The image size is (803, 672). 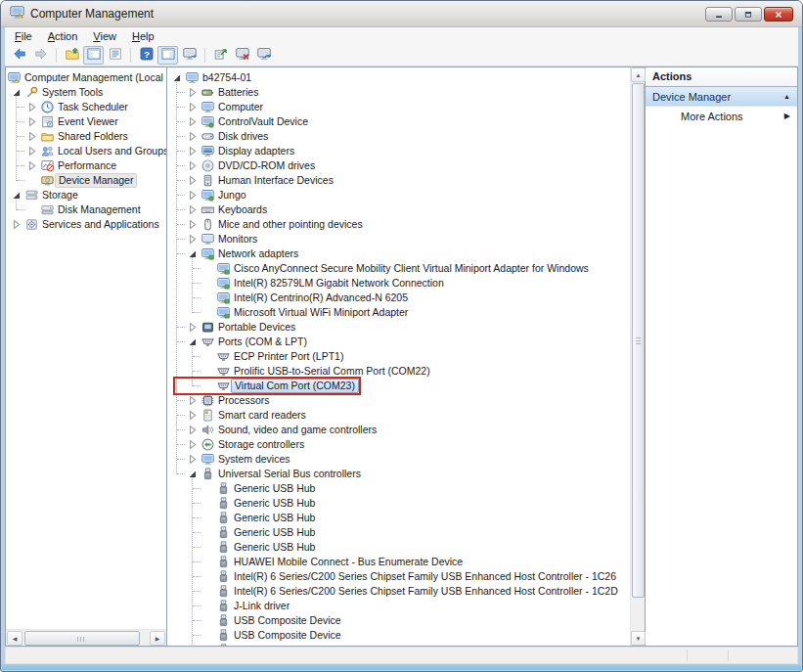 I want to click on tree-item-label: Performance, so click(x=87, y=166).